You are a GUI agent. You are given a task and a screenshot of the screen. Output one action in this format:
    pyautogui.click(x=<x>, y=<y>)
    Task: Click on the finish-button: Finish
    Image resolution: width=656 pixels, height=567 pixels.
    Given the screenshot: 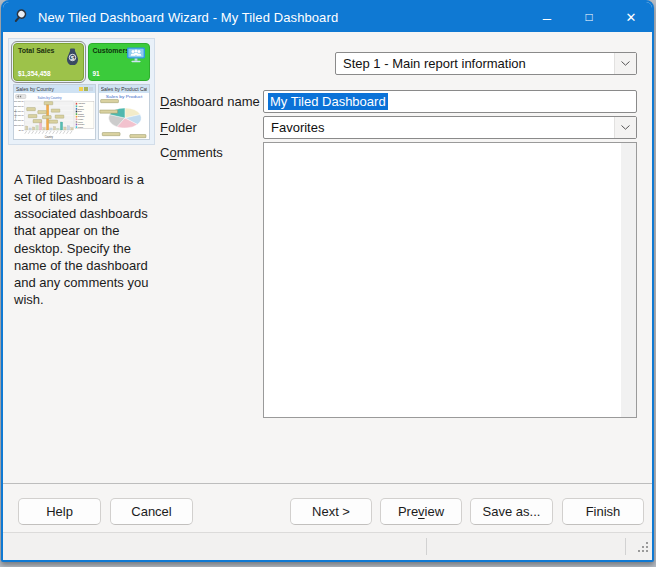 What is the action you would take?
    pyautogui.click(x=603, y=512)
    